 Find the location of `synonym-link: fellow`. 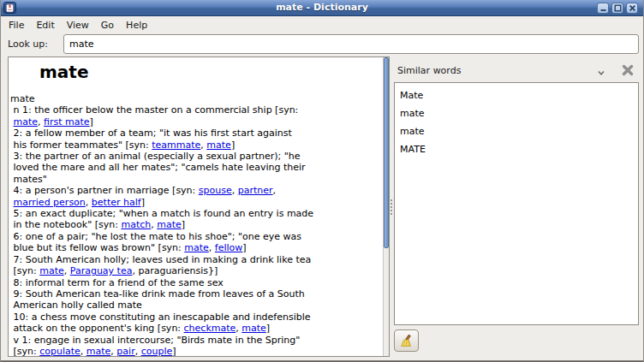

synonym-link: fellow is located at coordinates (229, 248).